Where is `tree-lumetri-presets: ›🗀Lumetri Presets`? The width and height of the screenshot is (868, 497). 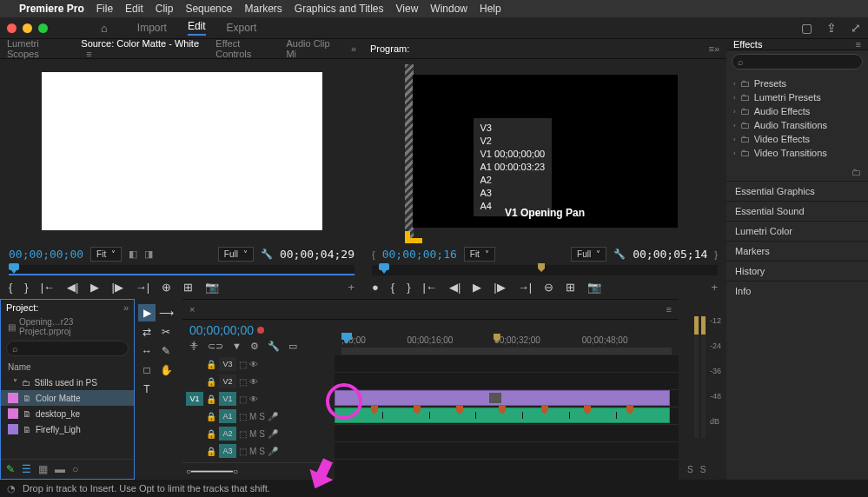 tree-lumetri-presets: ›🗀Lumetri Presets is located at coordinates (798, 97).